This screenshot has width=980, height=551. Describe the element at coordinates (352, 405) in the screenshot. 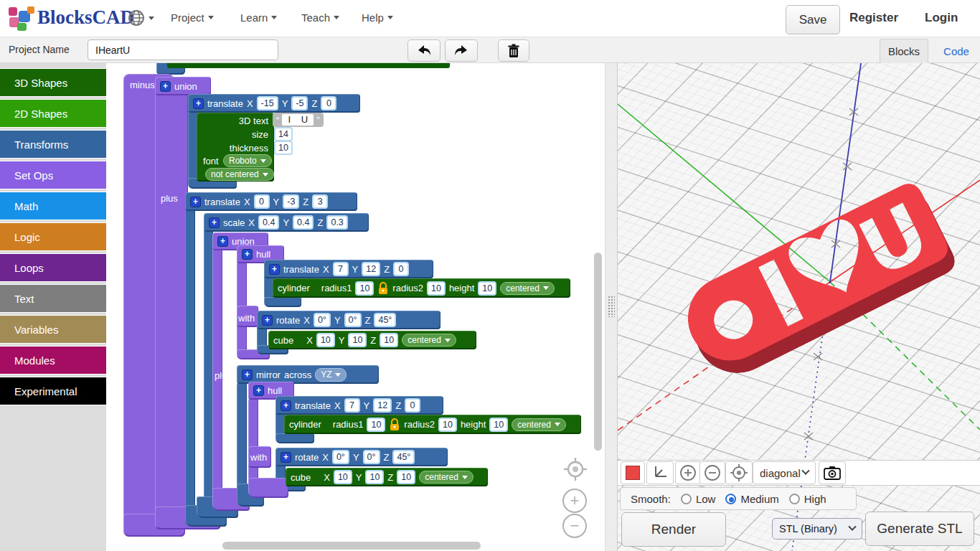

I see `value-field: 7` at that location.